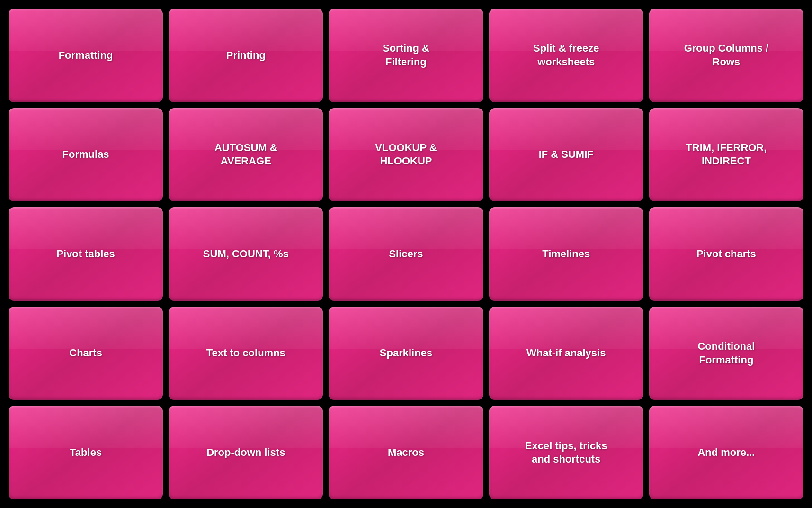 The width and height of the screenshot is (812, 508). Describe the element at coordinates (566, 155) in the screenshot. I see `tile-if-sumif: IF & SUMIF` at that location.